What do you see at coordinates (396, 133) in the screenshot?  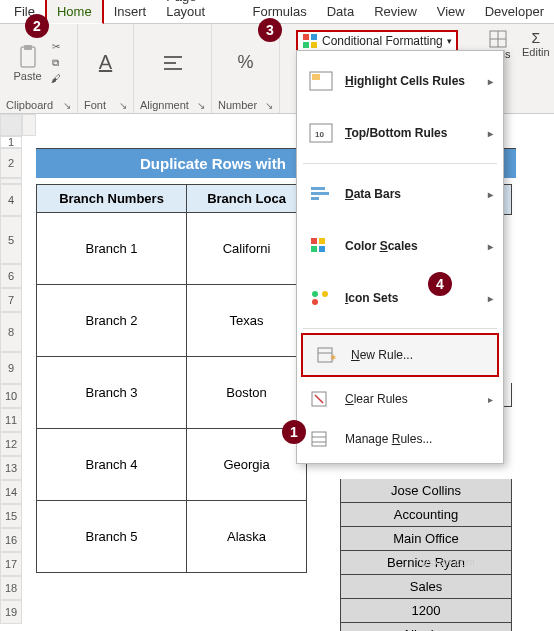 I see `menu-label: Top/Bottom Rules` at bounding box center [396, 133].